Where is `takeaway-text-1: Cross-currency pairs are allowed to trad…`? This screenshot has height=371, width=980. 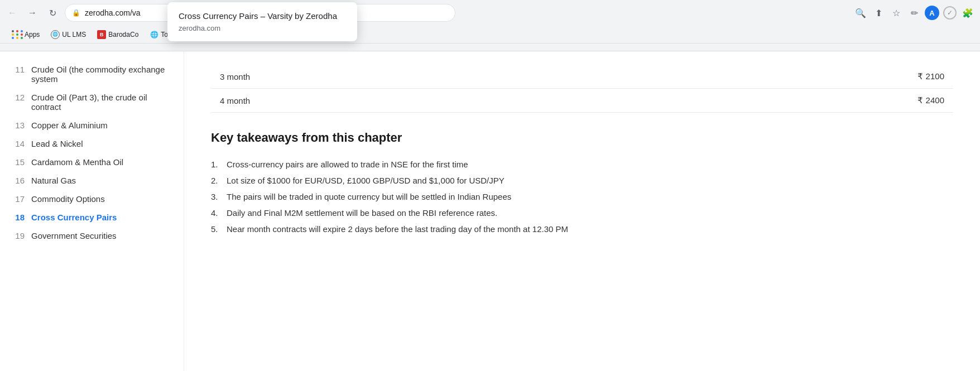
takeaway-text-1: Cross-currency pairs are allowed to trad… is located at coordinates (347, 164).